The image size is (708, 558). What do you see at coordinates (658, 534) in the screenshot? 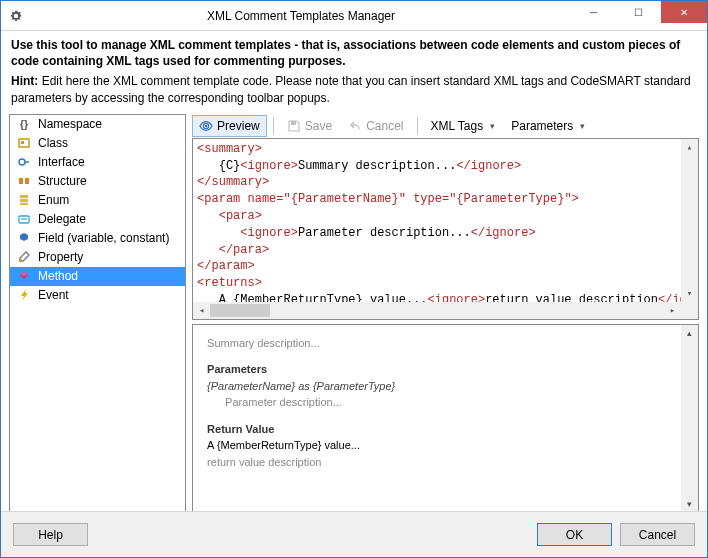
I see `cancel-button: Cancel` at bounding box center [658, 534].